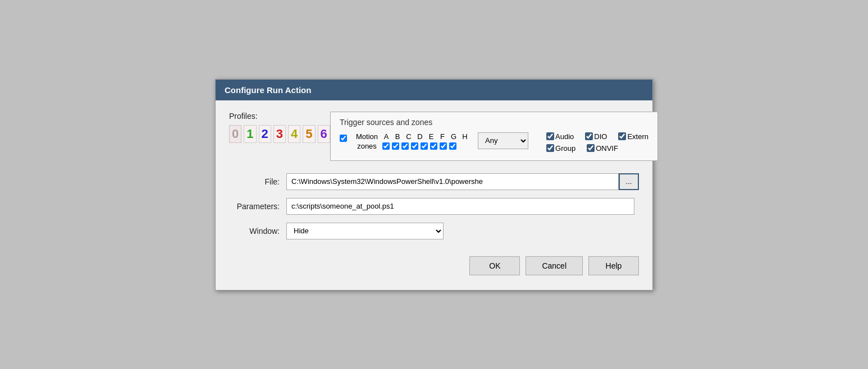 This screenshot has height=369, width=868. What do you see at coordinates (398, 137) in the screenshot?
I see `zone-b-letter: B` at bounding box center [398, 137].